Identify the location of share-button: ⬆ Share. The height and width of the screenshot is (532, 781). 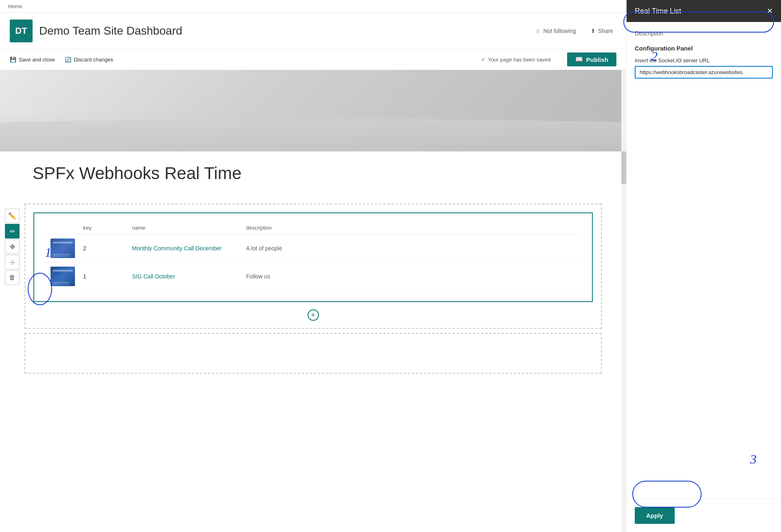
(602, 31).